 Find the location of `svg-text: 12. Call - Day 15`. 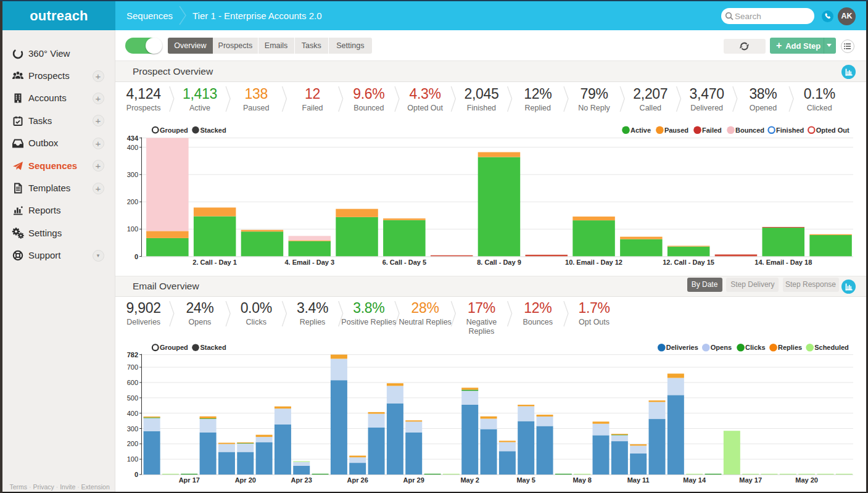

svg-text: 12. Call - Day 15 is located at coordinates (688, 262).